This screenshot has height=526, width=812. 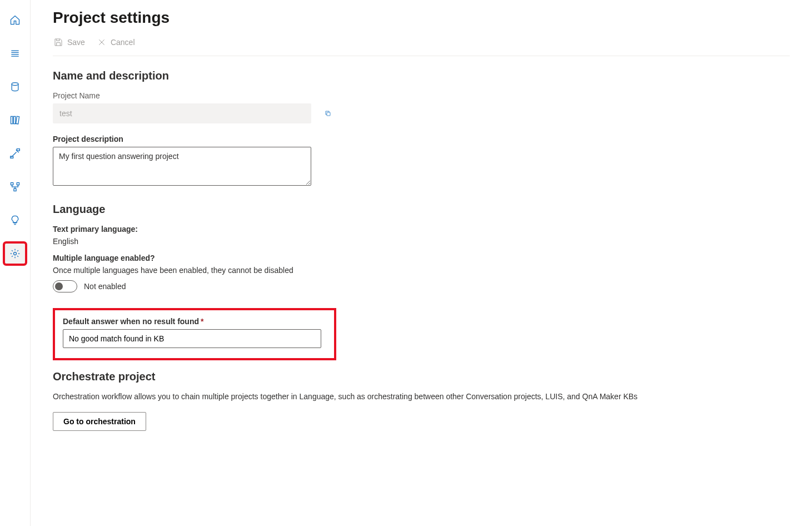 I want to click on cancel-label: Cancel, so click(x=123, y=42).